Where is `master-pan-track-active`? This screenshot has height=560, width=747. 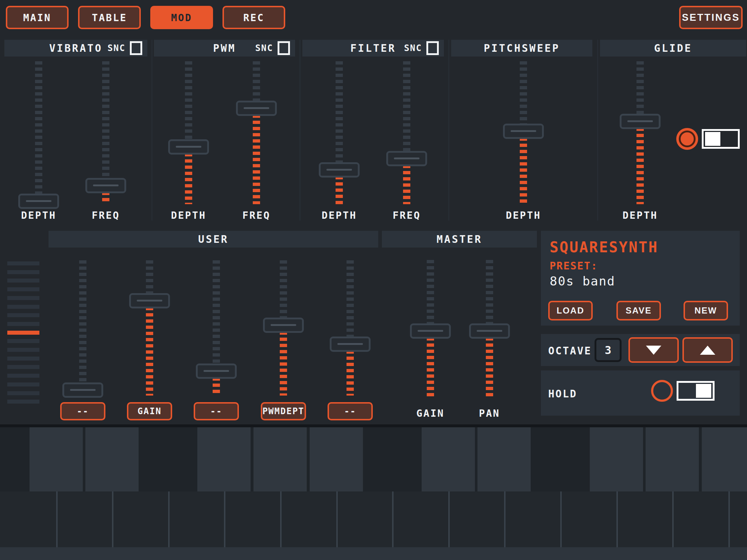 master-pan-track-active is located at coordinates (489, 365).